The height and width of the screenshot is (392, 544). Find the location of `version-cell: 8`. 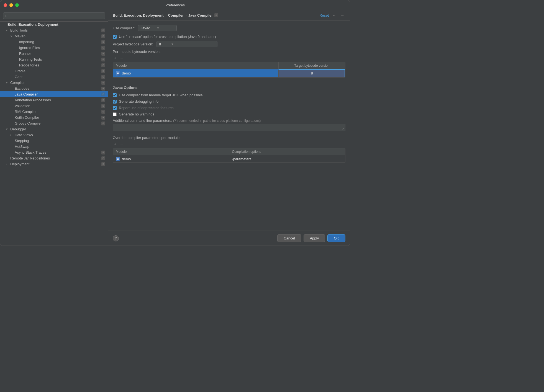

version-cell: 8 is located at coordinates (312, 73).